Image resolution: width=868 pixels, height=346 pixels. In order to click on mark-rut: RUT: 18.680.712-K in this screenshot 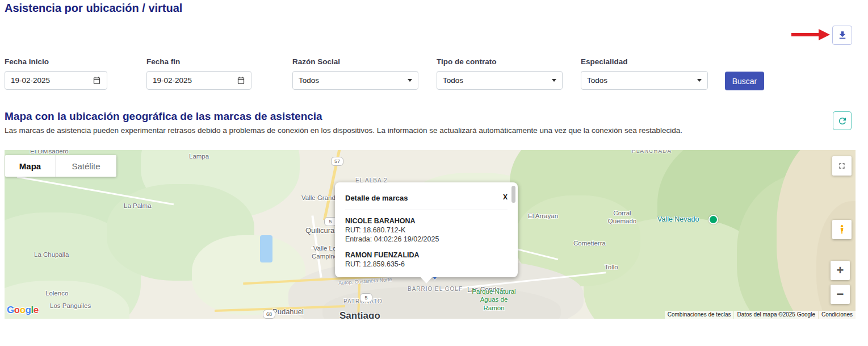, I will do `click(426, 230)`.